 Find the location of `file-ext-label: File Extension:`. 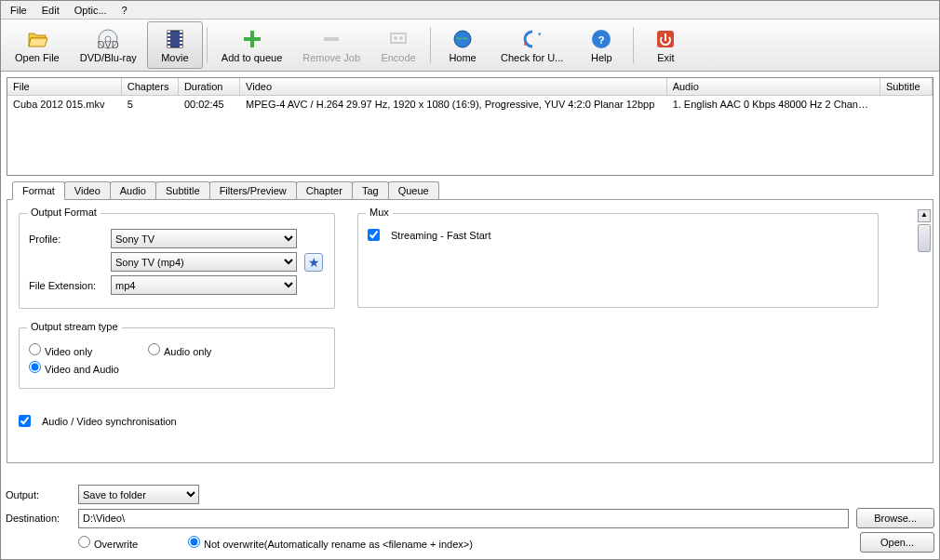

file-ext-label: File Extension: is located at coordinates (66, 286).